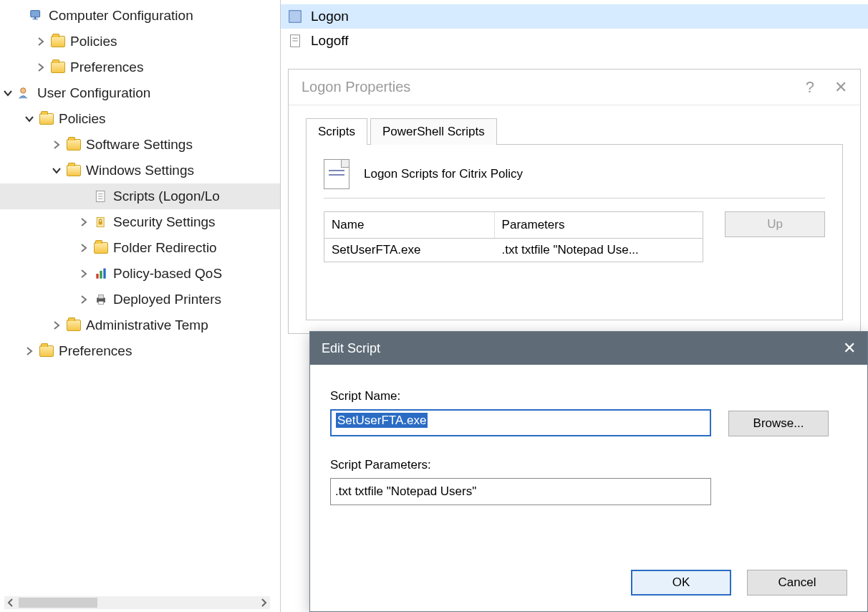 Image resolution: width=868 pixels, height=612 pixels. What do you see at coordinates (168, 300) in the screenshot?
I see `tree-label: Deployed Printers` at bounding box center [168, 300].